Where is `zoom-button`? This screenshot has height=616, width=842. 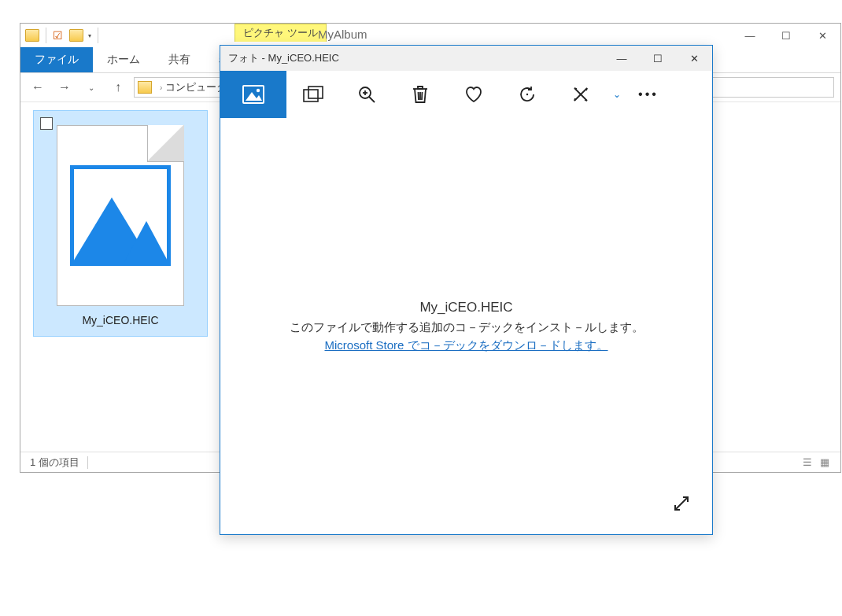
zoom-button is located at coordinates (367, 94).